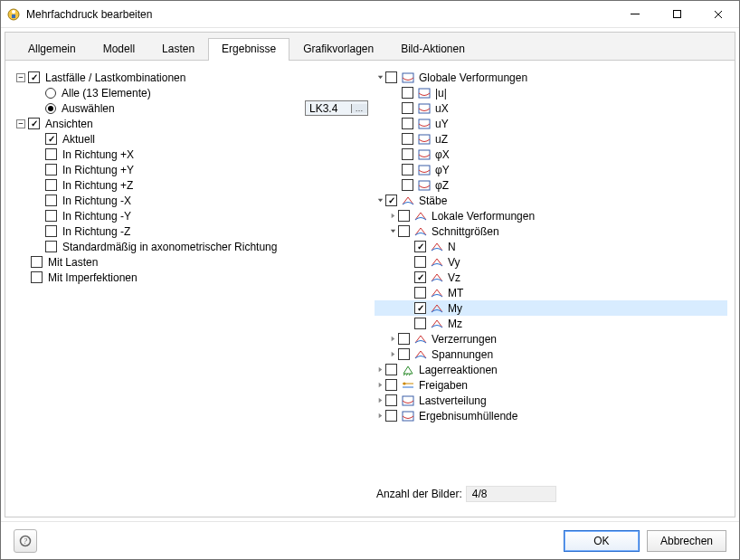  What do you see at coordinates (192, 185) in the screenshot?
I see `node-rz: In Richtung +Z` at bounding box center [192, 185].